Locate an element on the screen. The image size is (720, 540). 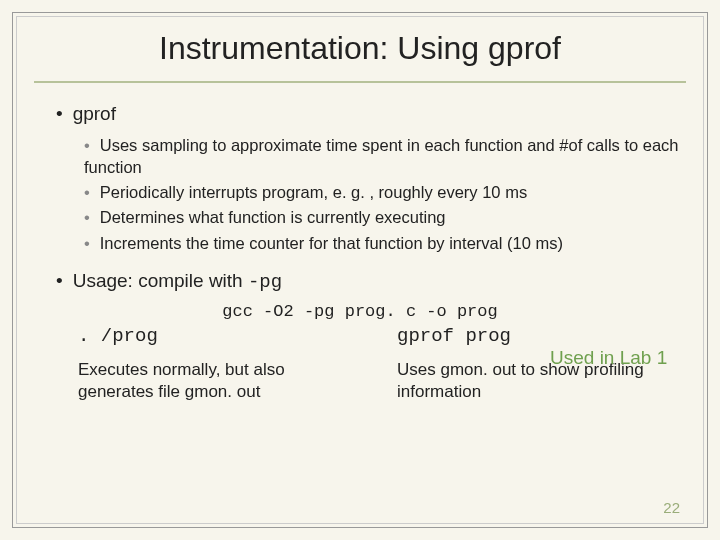
sub-bullet-text: Increments the time counter for that fun… is located at coordinates (332, 243).